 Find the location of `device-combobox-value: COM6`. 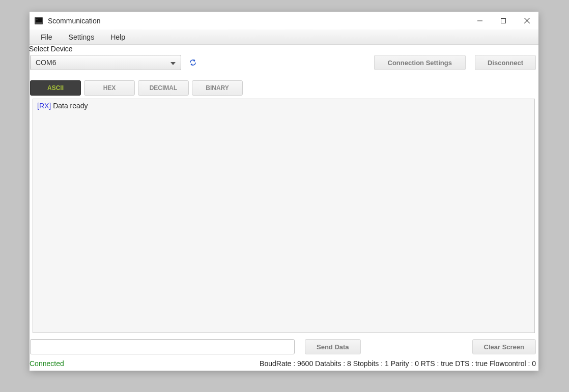

device-combobox-value: COM6 is located at coordinates (46, 63).